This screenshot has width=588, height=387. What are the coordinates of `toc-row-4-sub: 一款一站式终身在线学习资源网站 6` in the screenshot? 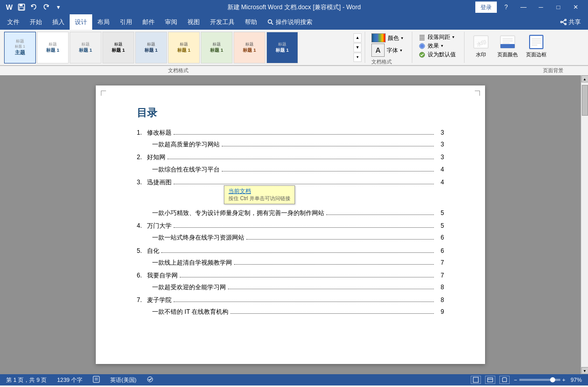 It's located at (290, 238).